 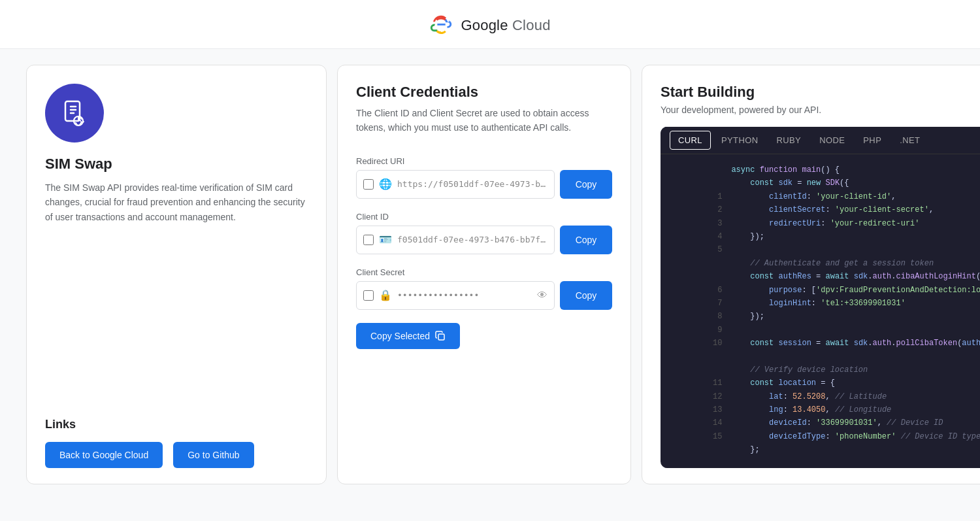 What do you see at coordinates (484, 161) in the screenshot?
I see `redirect-uri-label: Redirect URI` at bounding box center [484, 161].